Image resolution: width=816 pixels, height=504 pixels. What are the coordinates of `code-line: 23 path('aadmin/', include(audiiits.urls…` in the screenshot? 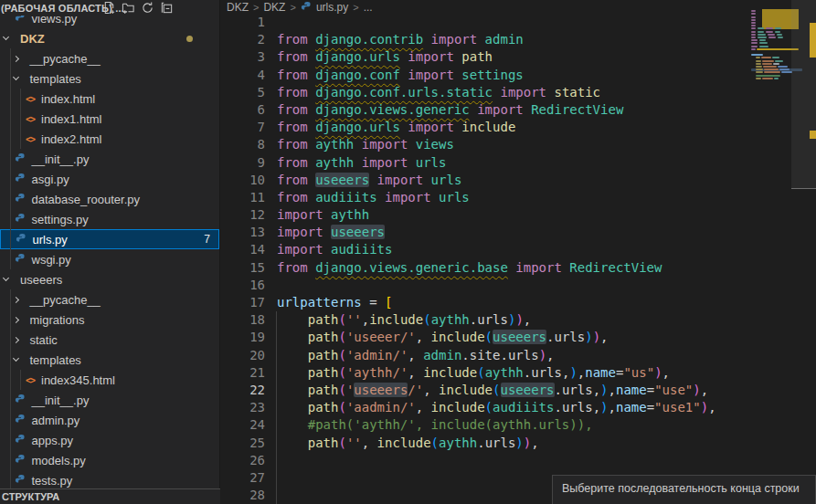 It's located at (518, 407).